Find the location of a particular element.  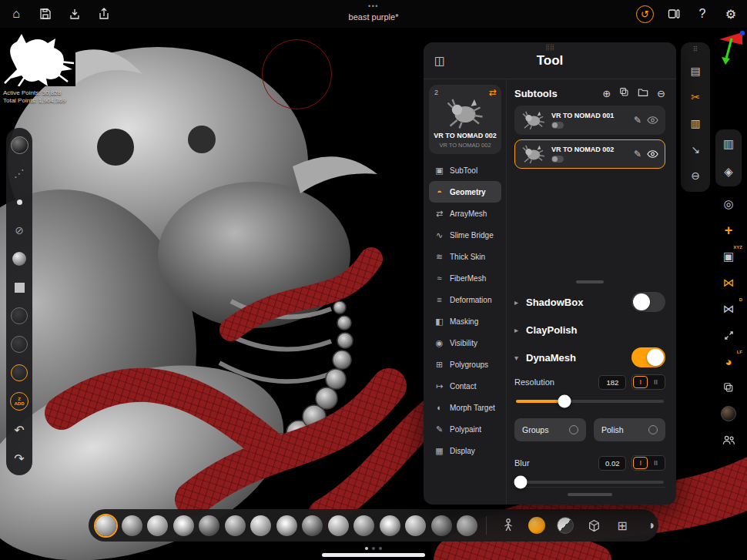

alpha-square-icon is located at coordinates (19, 287).